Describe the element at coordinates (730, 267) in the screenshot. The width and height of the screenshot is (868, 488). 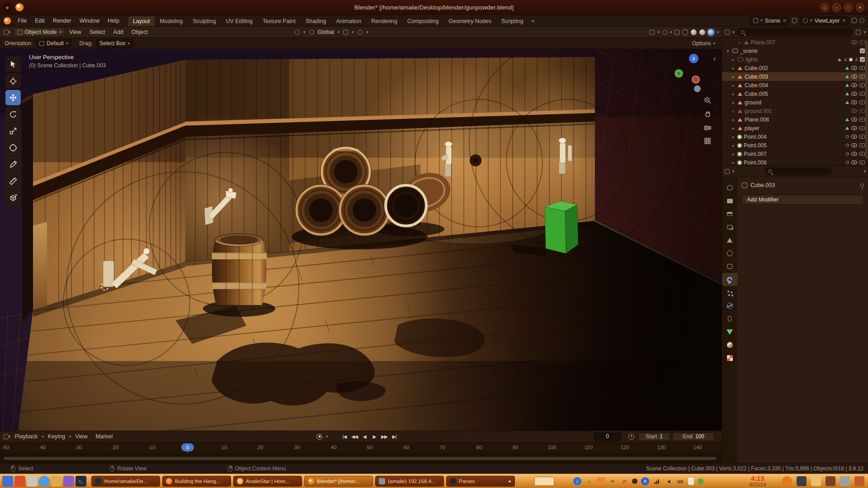
I see `tab-object` at that location.